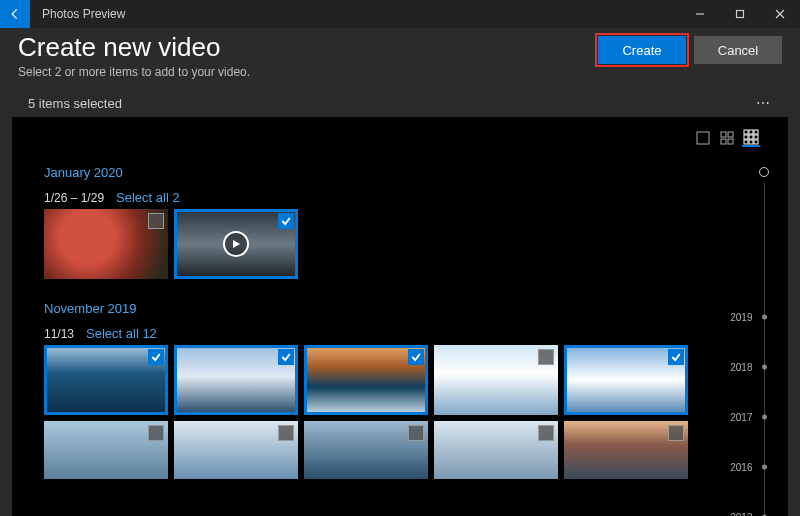 The image size is (800, 516). What do you see at coordinates (741, 466) in the screenshot?
I see `timeline-year-label: 2016` at bounding box center [741, 466].